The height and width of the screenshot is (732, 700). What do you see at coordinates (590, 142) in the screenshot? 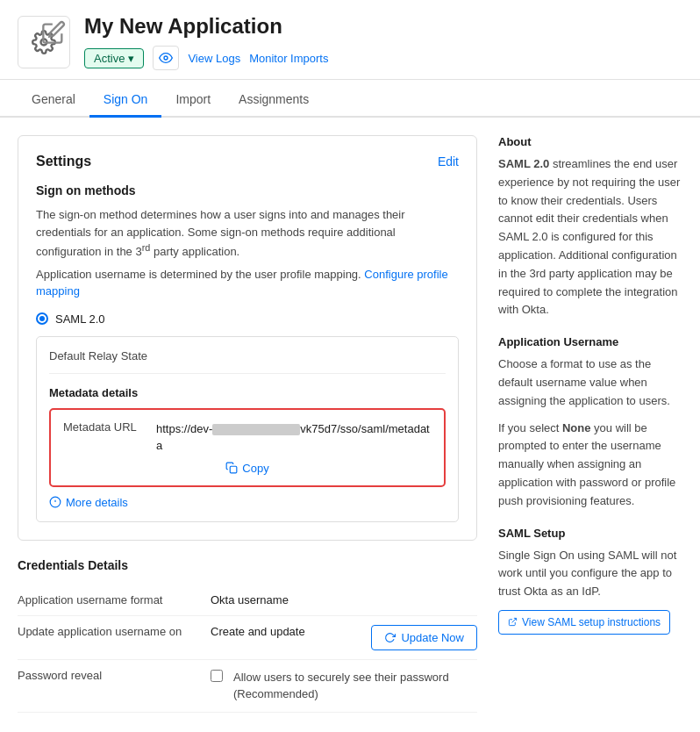
I see `sidebar-about-title: About` at bounding box center [590, 142].